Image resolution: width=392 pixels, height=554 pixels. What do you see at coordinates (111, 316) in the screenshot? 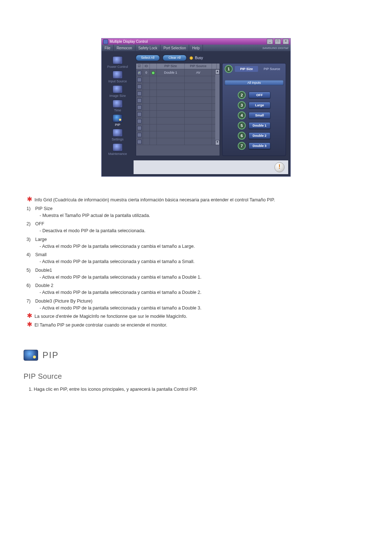
I see `footnote-1-text: La source d'entrée de MagicInfo ne fonct…` at bounding box center [111, 316].